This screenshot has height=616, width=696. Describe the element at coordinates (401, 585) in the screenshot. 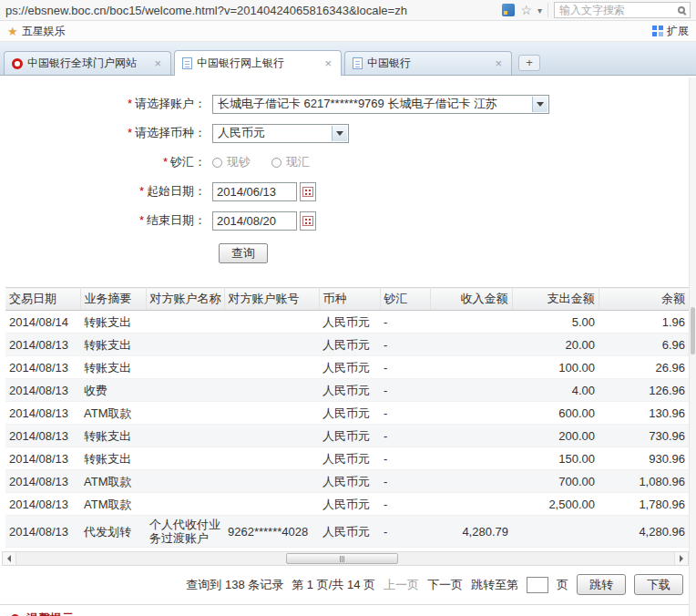

I see `prev-page-link: 上一页` at that location.